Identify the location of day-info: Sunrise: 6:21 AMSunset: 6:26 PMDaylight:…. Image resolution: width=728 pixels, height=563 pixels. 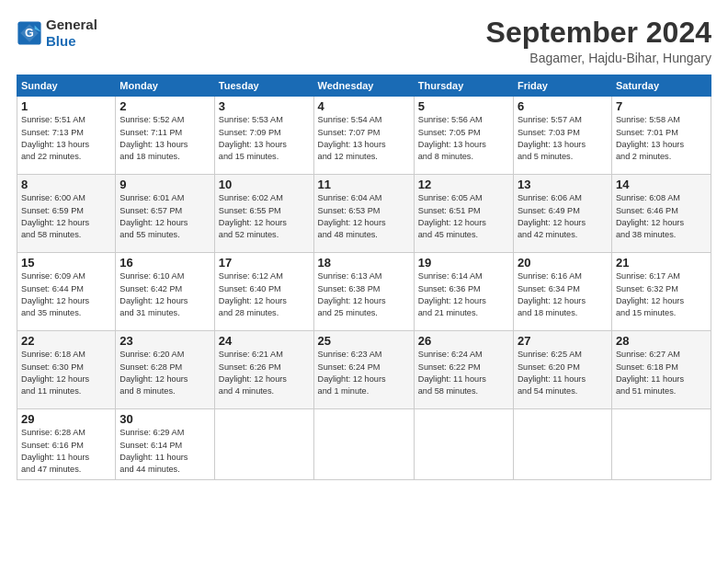
(253, 373).